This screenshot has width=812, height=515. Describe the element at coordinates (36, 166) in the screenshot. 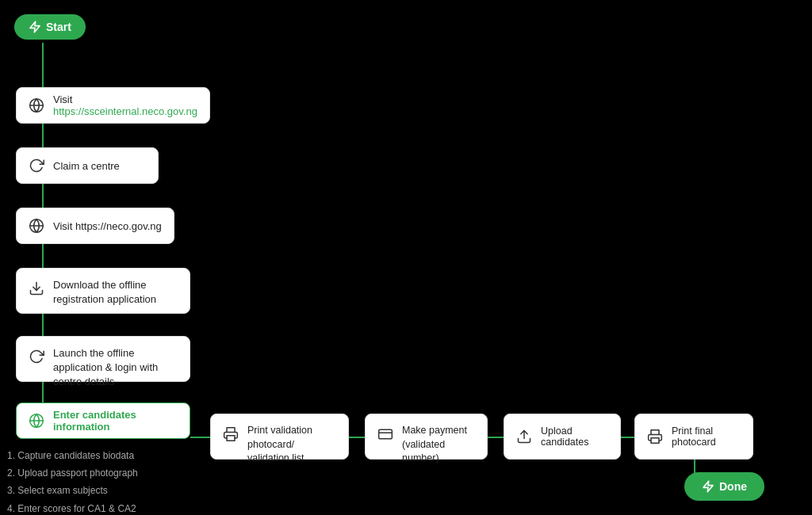

I see `refresh-icon` at that location.